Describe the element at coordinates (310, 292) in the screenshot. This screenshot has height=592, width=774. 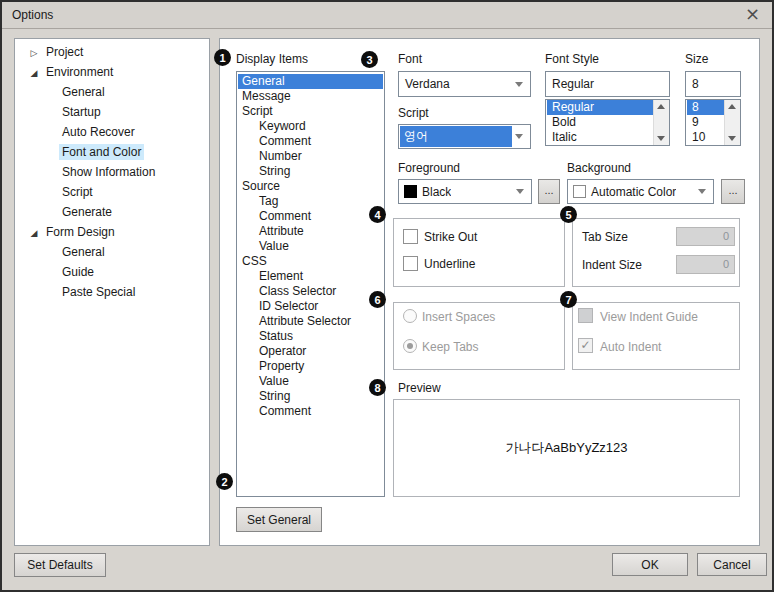
I see `display-item: Class Selector` at that location.